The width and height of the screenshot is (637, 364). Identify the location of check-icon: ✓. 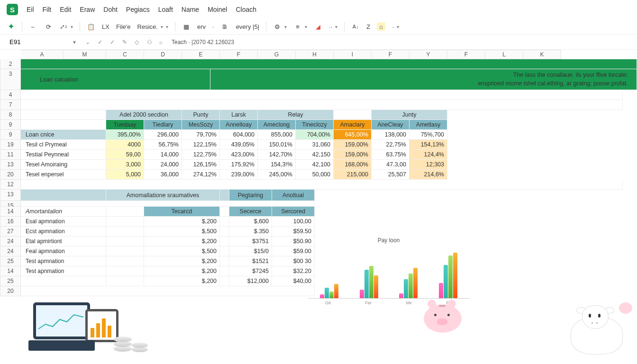
(101, 42).